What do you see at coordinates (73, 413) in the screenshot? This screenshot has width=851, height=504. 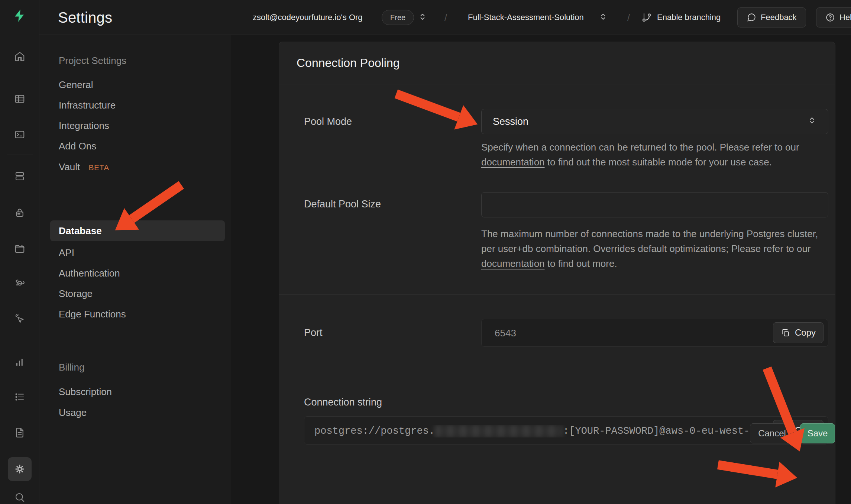 I see `sidebar-item-usage: Usage` at bounding box center [73, 413].